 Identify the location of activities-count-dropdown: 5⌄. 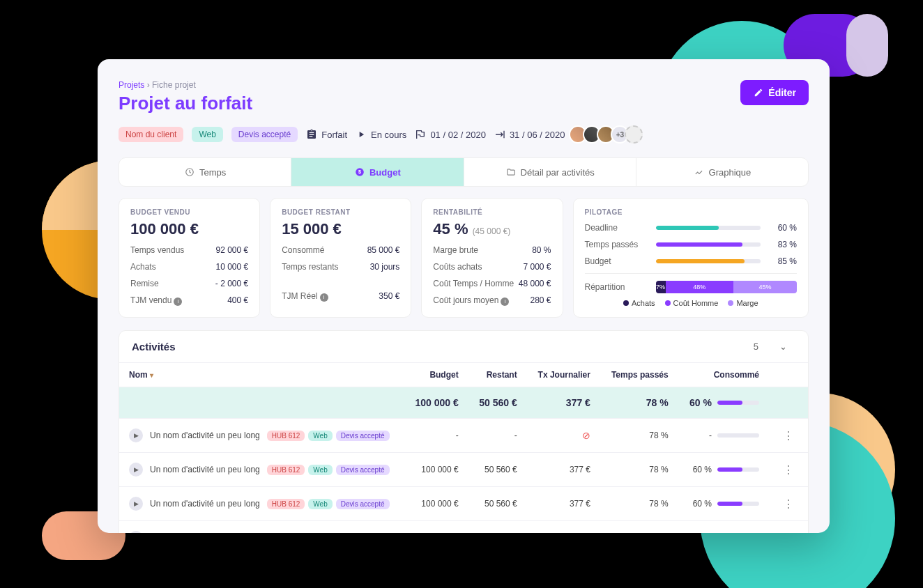
(775, 347).